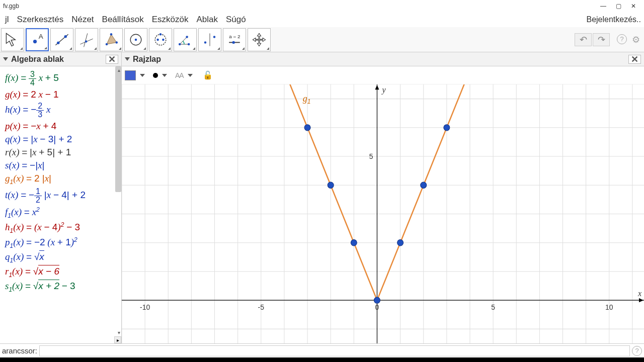 The width and height of the screenshot is (644, 362). I want to click on tool-move-view, so click(259, 40).